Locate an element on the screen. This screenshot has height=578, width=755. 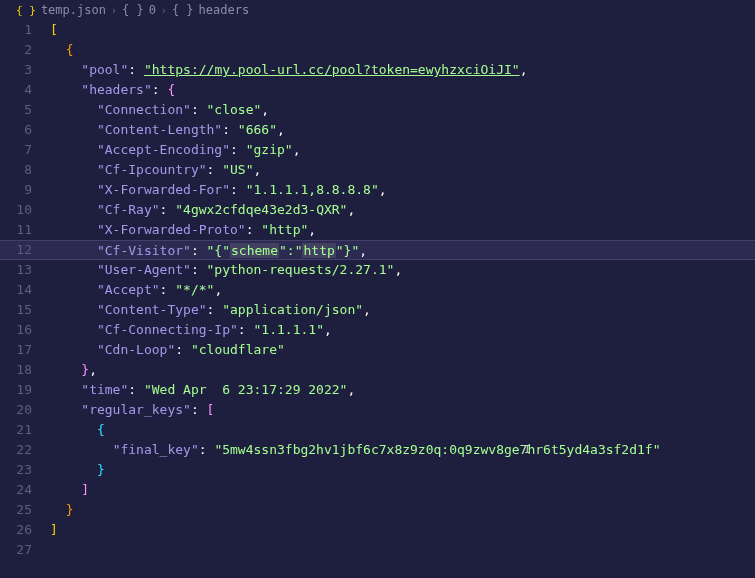
code-line: "User-Agent": "python-requests/2.27.1", is located at coordinates (402, 270).